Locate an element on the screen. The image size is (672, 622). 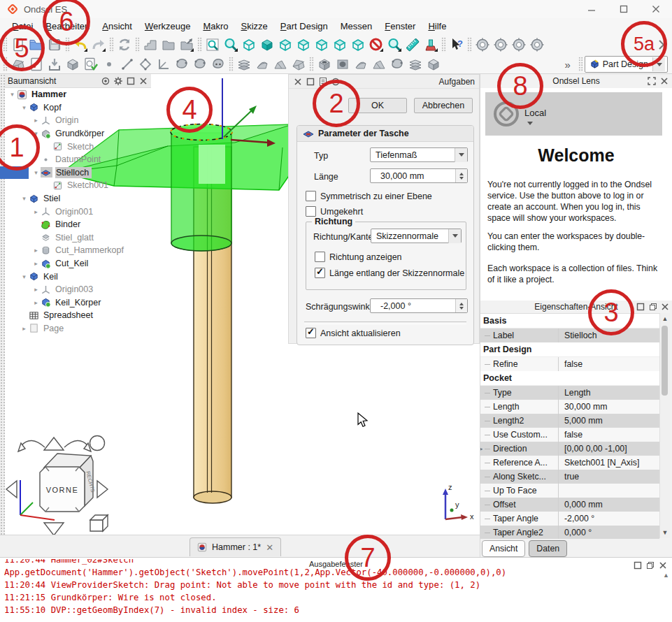
save-document-icon is located at coordinates (55, 45).